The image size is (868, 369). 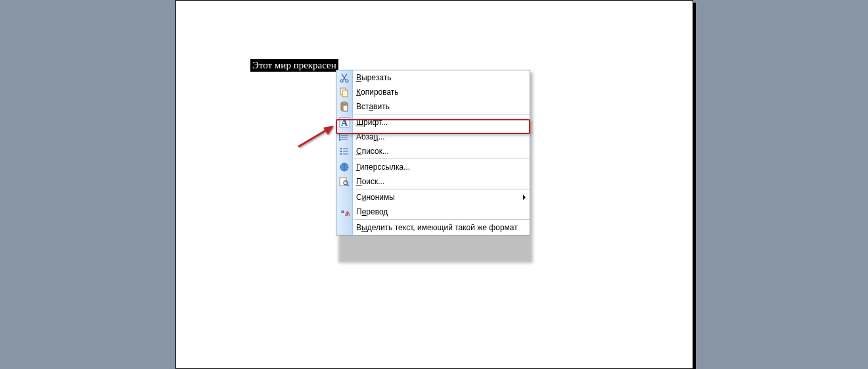 What do you see at coordinates (344, 122) in the screenshot?
I see `svg-text: A` at bounding box center [344, 122].